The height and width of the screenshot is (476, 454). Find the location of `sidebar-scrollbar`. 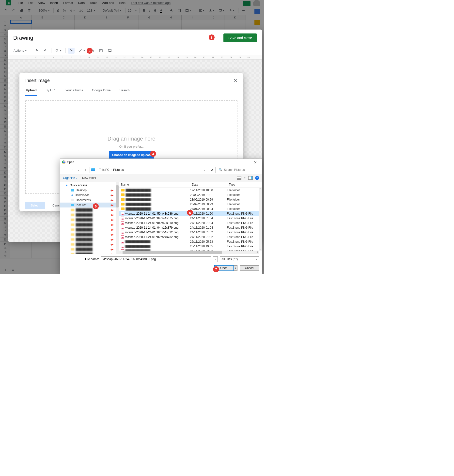

sidebar-scrollbar is located at coordinates (117, 218).